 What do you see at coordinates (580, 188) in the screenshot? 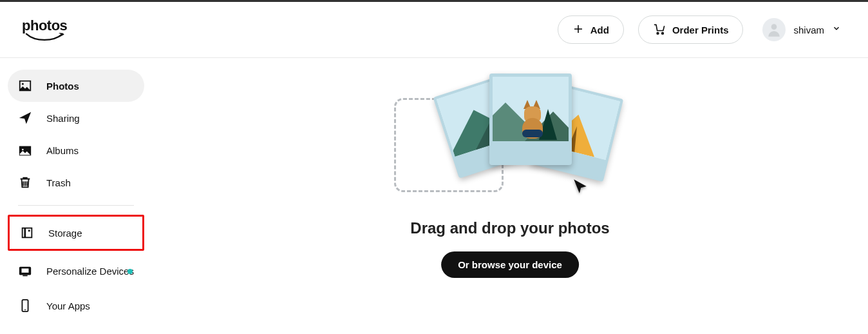
I see `cursor-icon` at bounding box center [580, 188].